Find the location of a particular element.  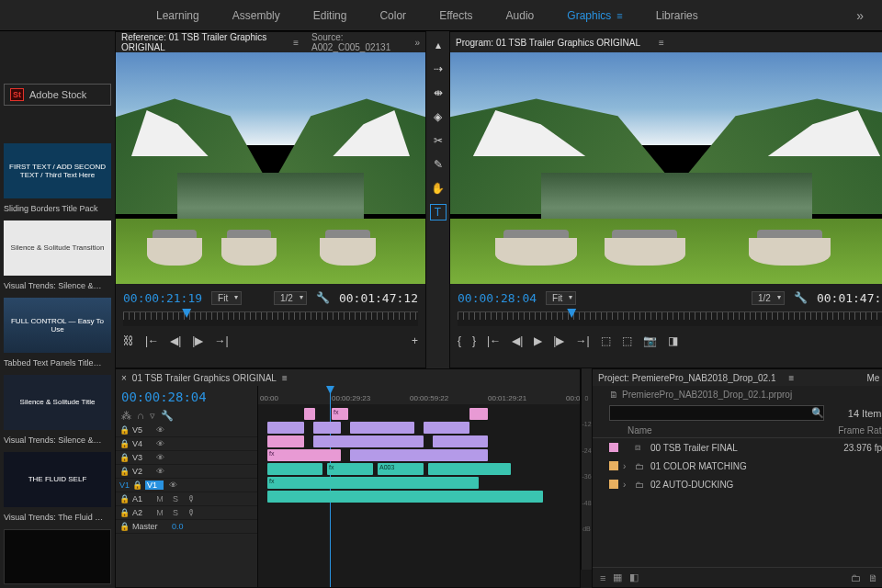

program-tab: Program: 01 TSB Trailer Graphics ORIGINA… is located at coordinates (548, 42).